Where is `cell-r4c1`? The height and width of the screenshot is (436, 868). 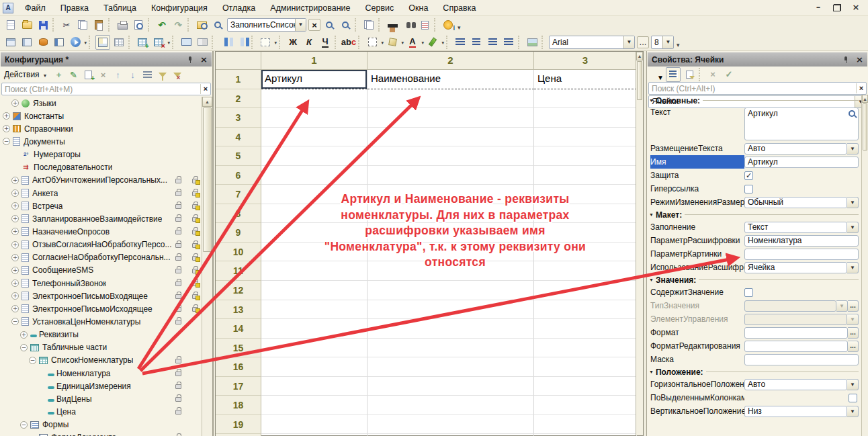
cell-r4c1 is located at coordinates (314, 137).